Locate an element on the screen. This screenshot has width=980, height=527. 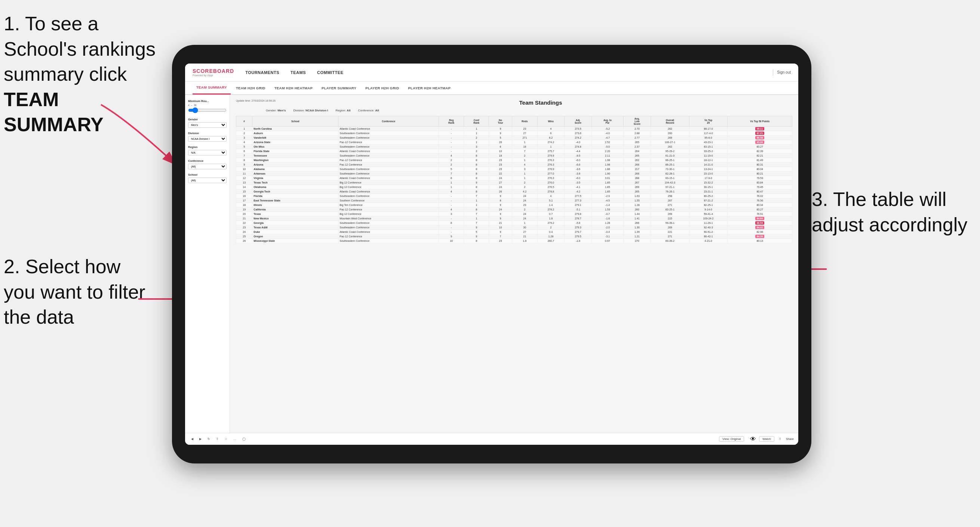
cell-wins: 279.2 is located at coordinates (551, 223).